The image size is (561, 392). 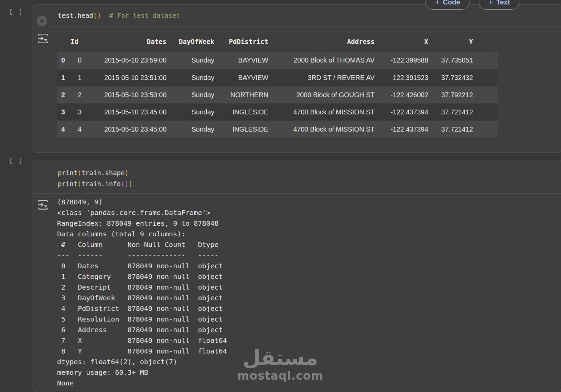 I want to click on table-row: 2 2 2015-05-10 23:50:00 Sunday NORTHERN …, so click(x=277, y=95).